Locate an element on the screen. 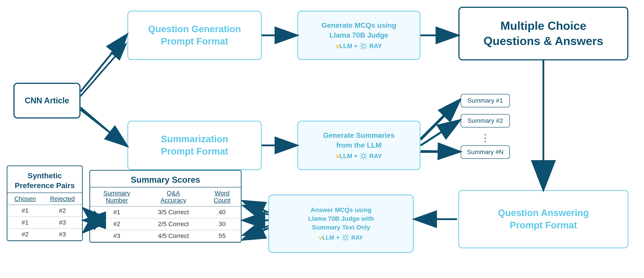 The height and width of the screenshot is (278, 644). pref-row: #2 #3 is located at coordinates (45, 234).